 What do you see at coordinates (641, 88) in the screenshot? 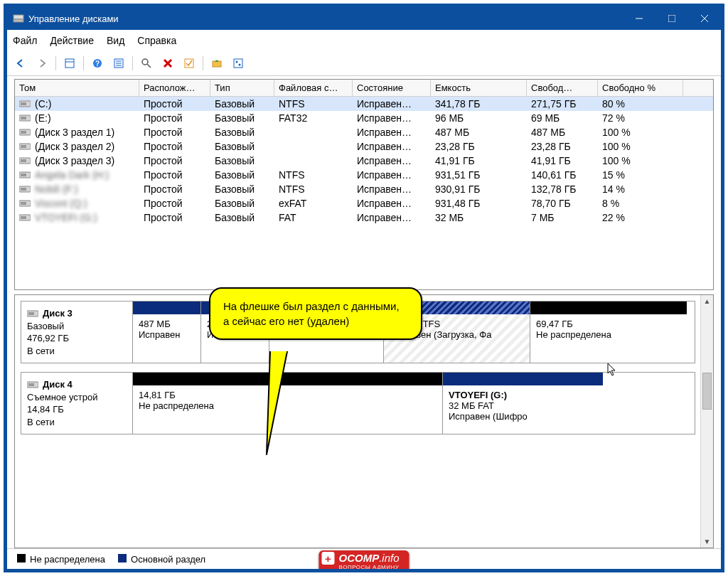
I see `col-freepct: Свободно %` at bounding box center [641, 88].